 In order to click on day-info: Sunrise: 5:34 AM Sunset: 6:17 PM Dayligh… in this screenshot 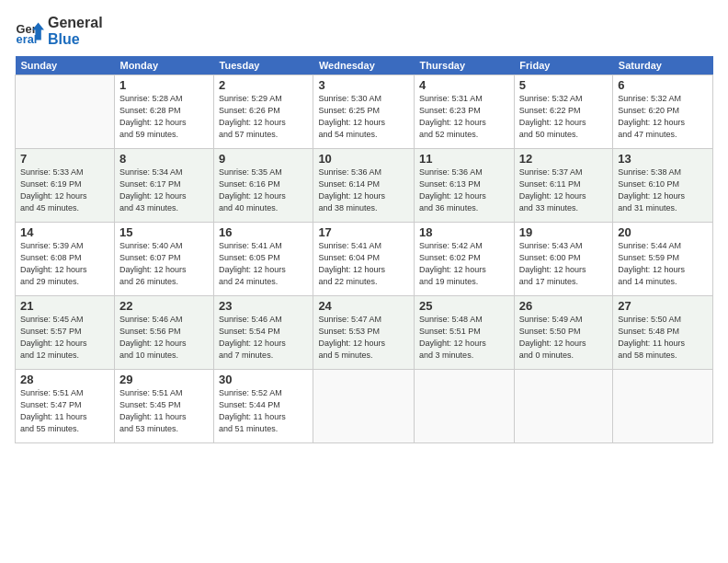, I will do `click(164, 190)`.